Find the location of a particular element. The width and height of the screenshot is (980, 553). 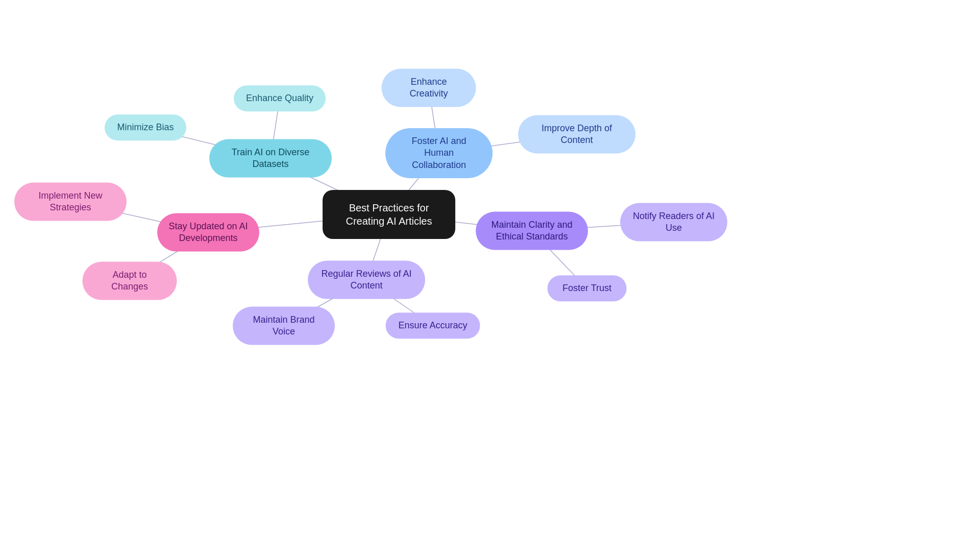

node-implement-new: Implement New Strategies is located at coordinates (70, 202).